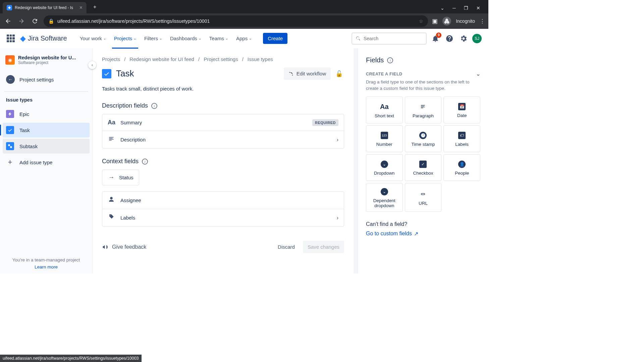 Image resolution: width=644 pixels, height=362 pixels. What do you see at coordinates (389, 39) in the screenshot?
I see `search-box` at bounding box center [389, 39].